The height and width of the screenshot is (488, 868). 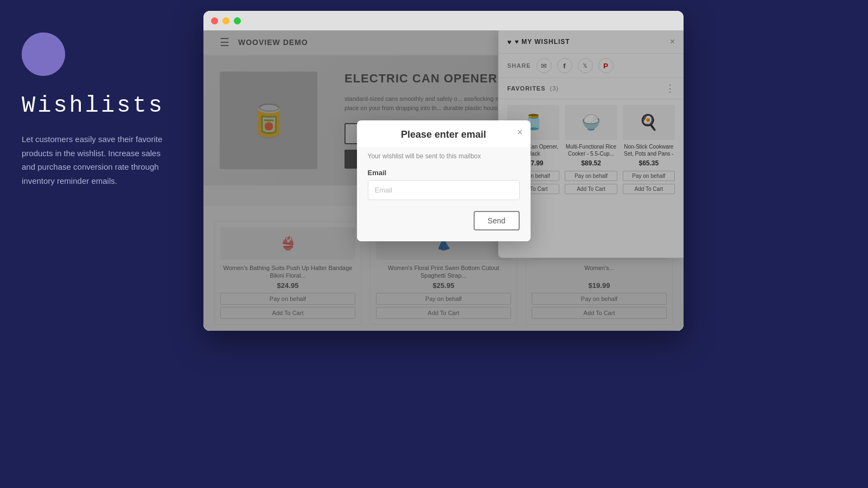 I want to click on app-title: Wishlists, so click(x=93, y=106).